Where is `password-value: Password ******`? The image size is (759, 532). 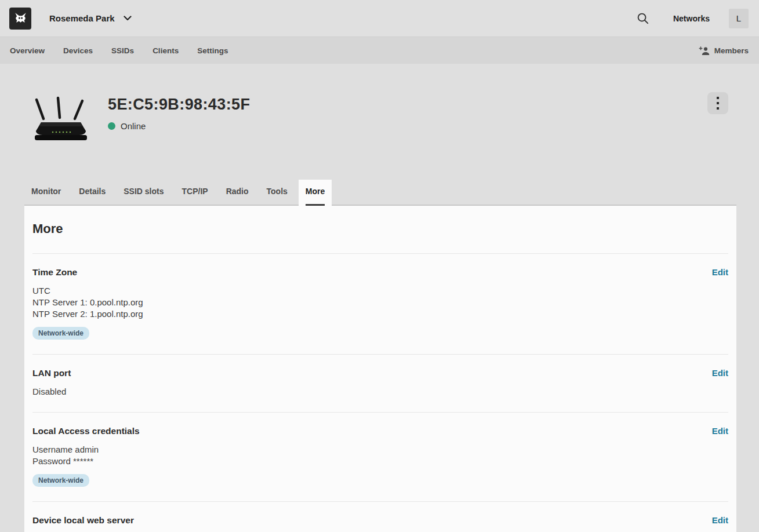
password-value: Password ****** is located at coordinates (380, 461).